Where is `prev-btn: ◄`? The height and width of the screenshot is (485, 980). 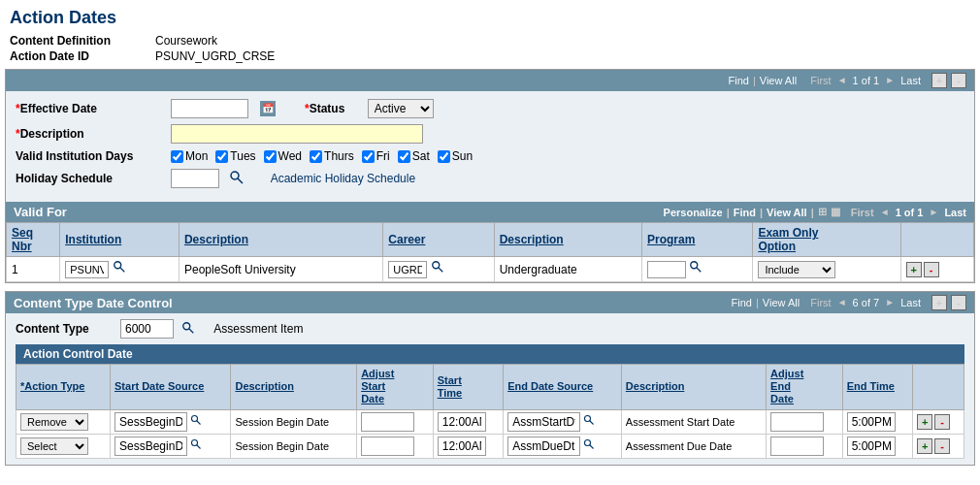
prev-btn: ◄ is located at coordinates (842, 81).